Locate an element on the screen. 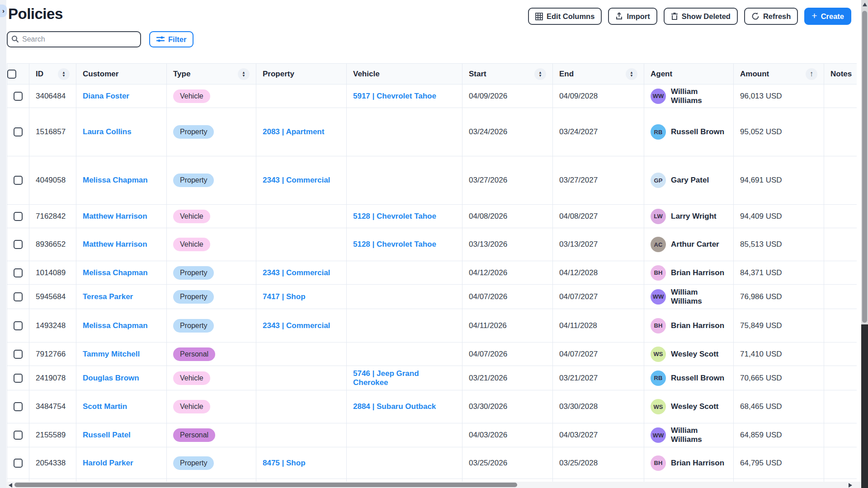 The height and width of the screenshot is (488, 868). cell-agent: WSWesley Scott is located at coordinates (689, 407).